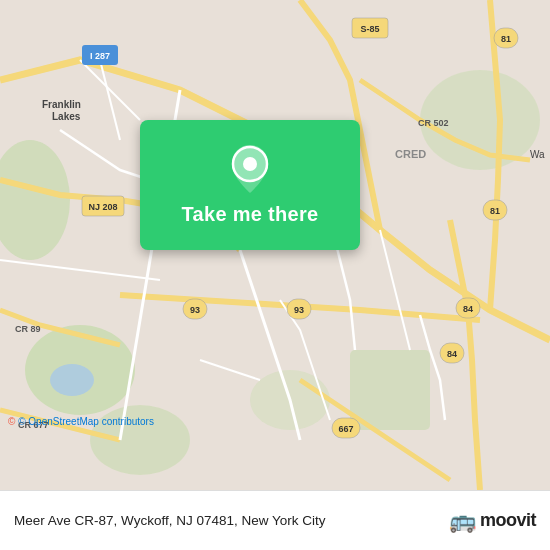 This screenshot has width=550, height=550. I want to click on svg-text: 667, so click(346, 429).